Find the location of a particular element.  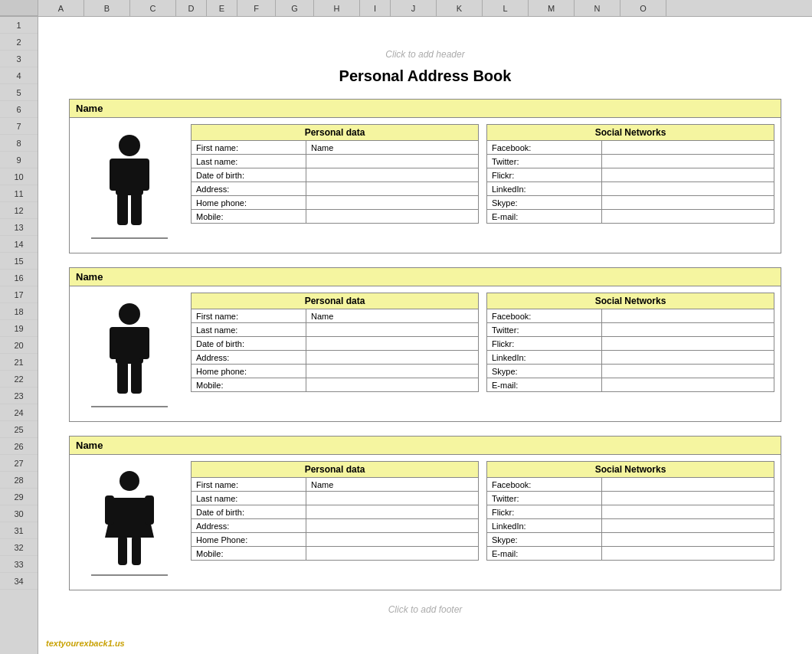

row-header-16: 16 is located at coordinates (18, 278).